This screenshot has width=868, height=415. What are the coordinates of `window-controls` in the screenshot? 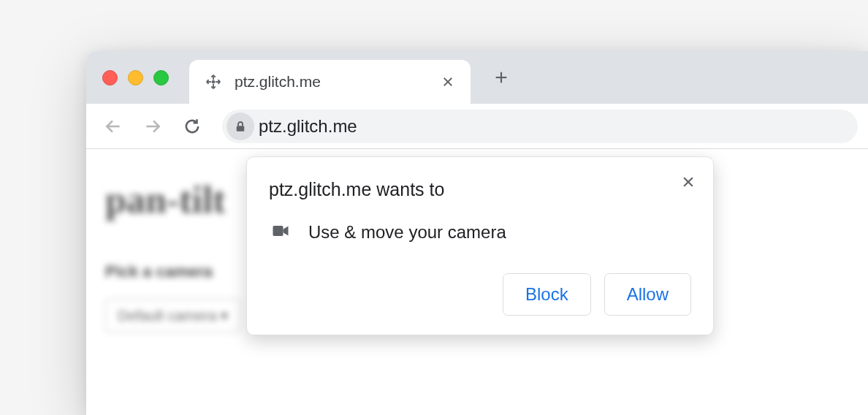 It's located at (136, 77).